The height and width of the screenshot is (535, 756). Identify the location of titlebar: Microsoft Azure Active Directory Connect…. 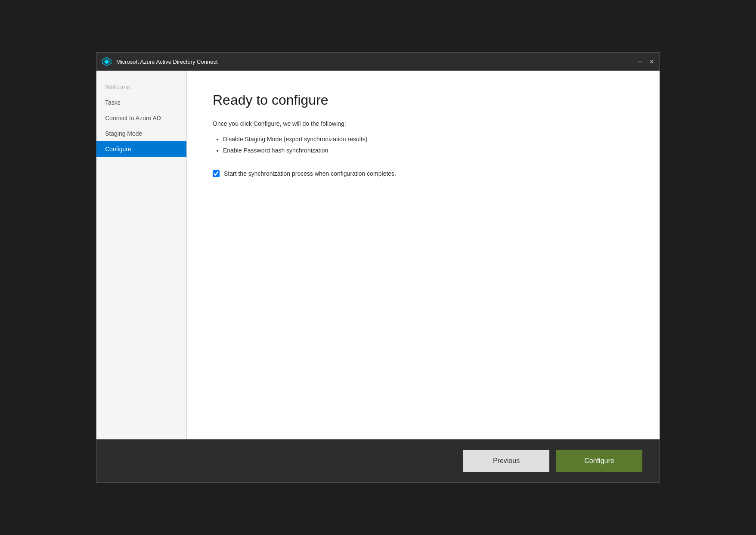
(378, 62).